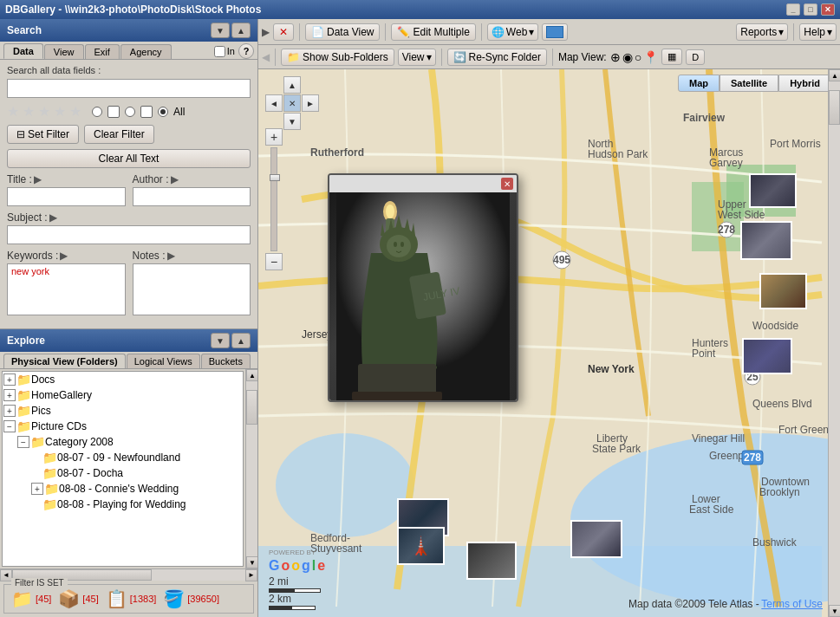  I want to click on terms-link: Terms of Use, so click(792, 604).